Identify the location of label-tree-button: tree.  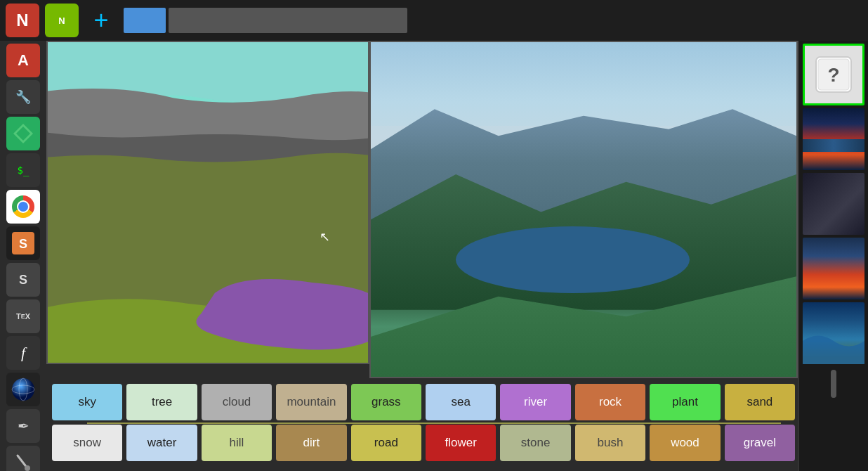
(162, 402).